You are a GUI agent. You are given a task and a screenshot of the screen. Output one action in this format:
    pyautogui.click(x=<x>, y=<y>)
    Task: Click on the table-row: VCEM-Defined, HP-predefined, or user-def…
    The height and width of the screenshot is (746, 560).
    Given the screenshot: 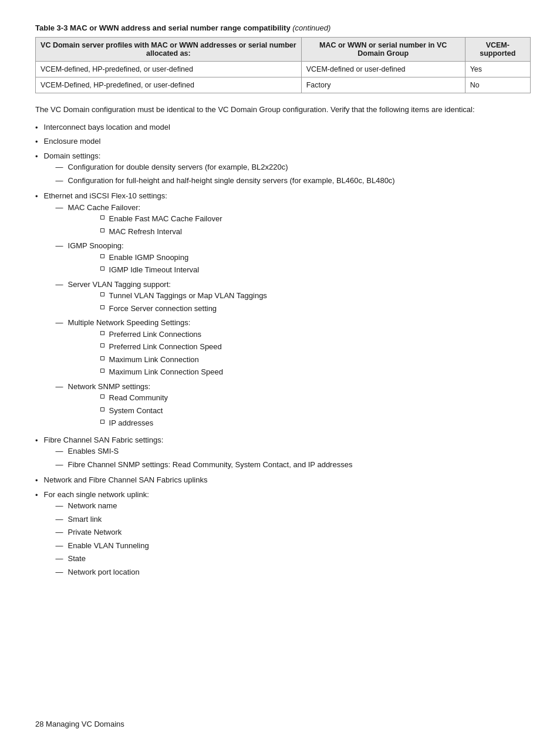 What is the action you would take?
    pyautogui.click(x=283, y=86)
    